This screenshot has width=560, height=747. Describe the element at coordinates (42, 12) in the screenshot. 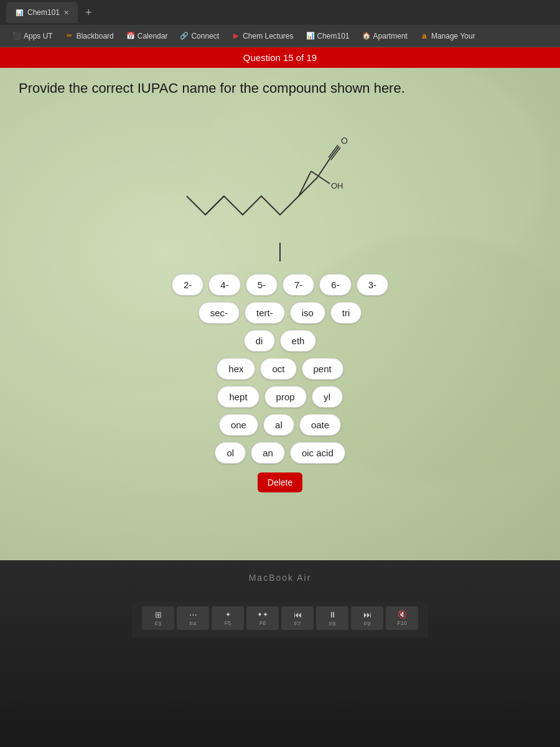

I see `active-tab: 📊 Chem101 ✕` at that location.